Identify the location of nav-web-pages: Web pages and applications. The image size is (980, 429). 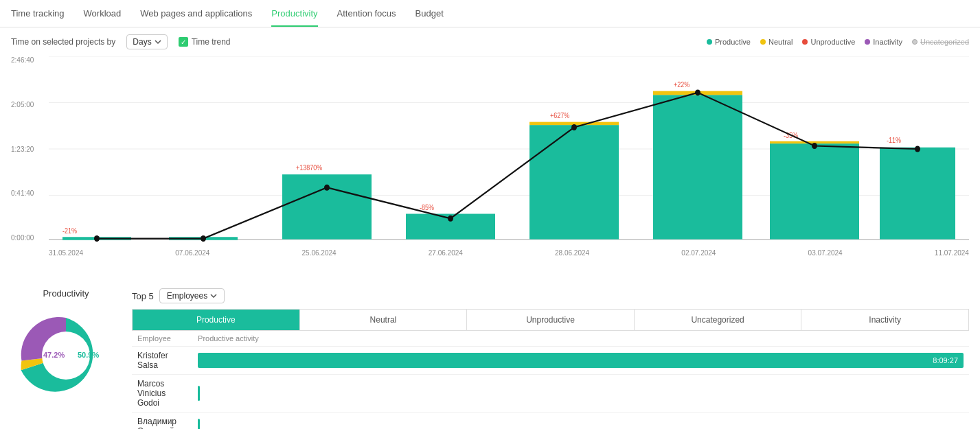
(196, 18).